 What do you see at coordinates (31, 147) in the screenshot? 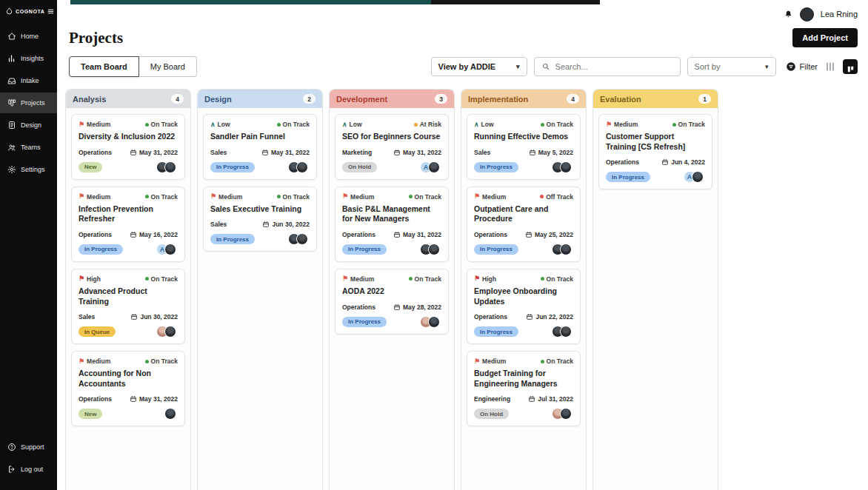
I see `sidebar-item-label: Teams` at bounding box center [31, 147].